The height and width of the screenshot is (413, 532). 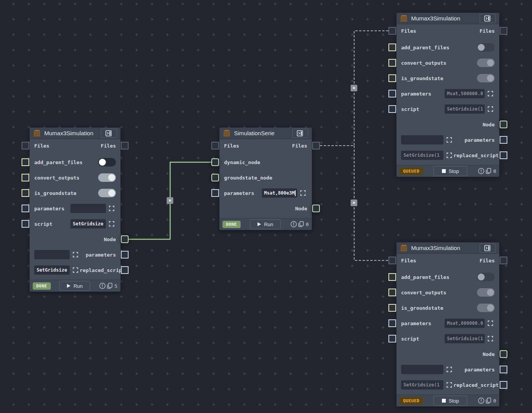 What do you see at coordinates (215, 178) in the screenshot?
I see `socket-groundstate-node` at bounding box center [215, 178].